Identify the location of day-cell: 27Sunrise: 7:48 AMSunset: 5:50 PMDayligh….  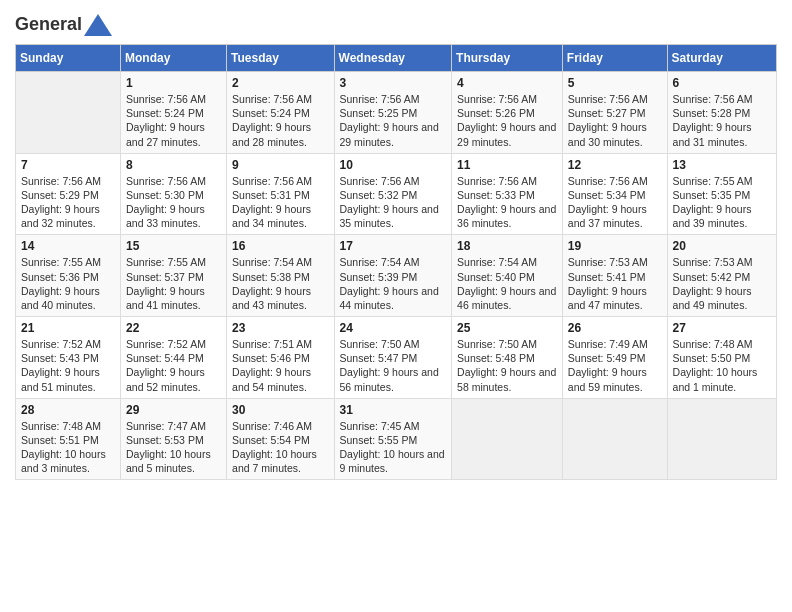
(722, 358).